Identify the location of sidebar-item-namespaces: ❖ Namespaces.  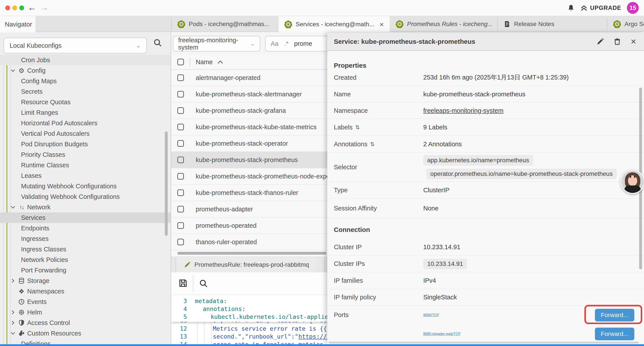
(86, 291).